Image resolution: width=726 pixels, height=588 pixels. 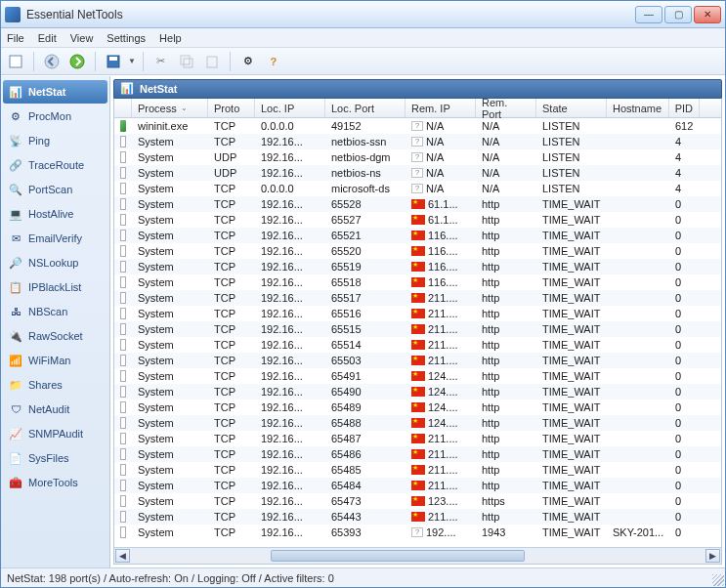 I want to click on scroll-thumb, so click(x=398, y=556).